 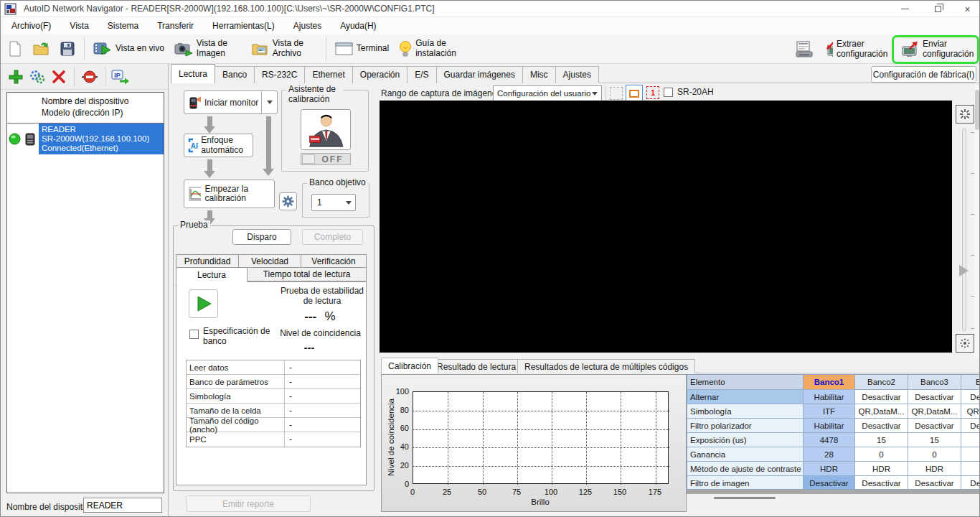 What do you see at coordinates (745, 397) in the screenshot?
I see `table-cell: Alternar` at bounding box center [745, 397].